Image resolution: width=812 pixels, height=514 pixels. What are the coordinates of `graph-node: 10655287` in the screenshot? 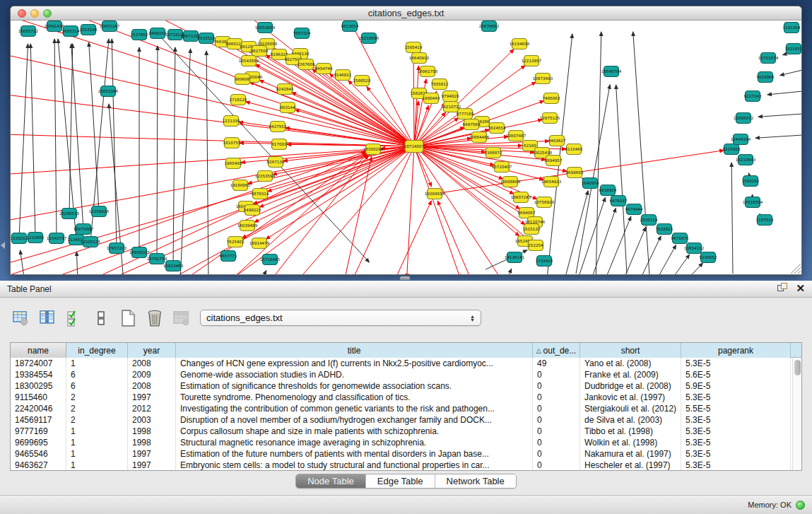 It's located at (110, 27).